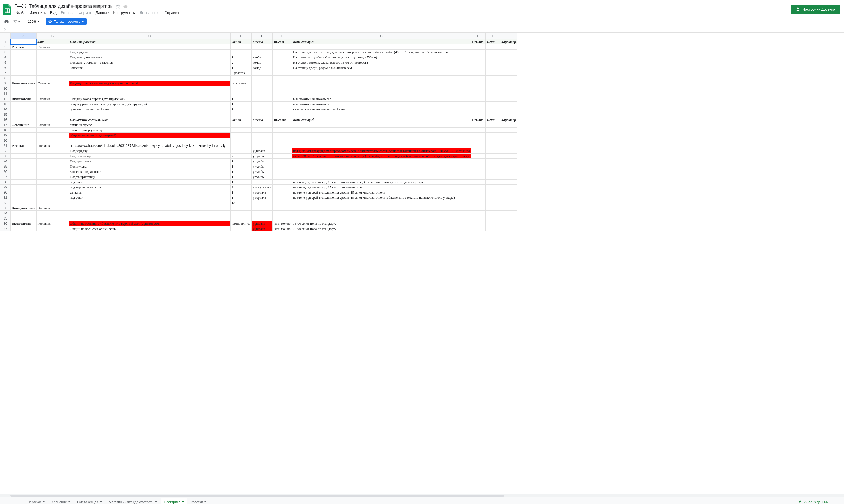 The width and height of the screenshot is (844, 504). I want to click on cell-B22, so click(52, 151).